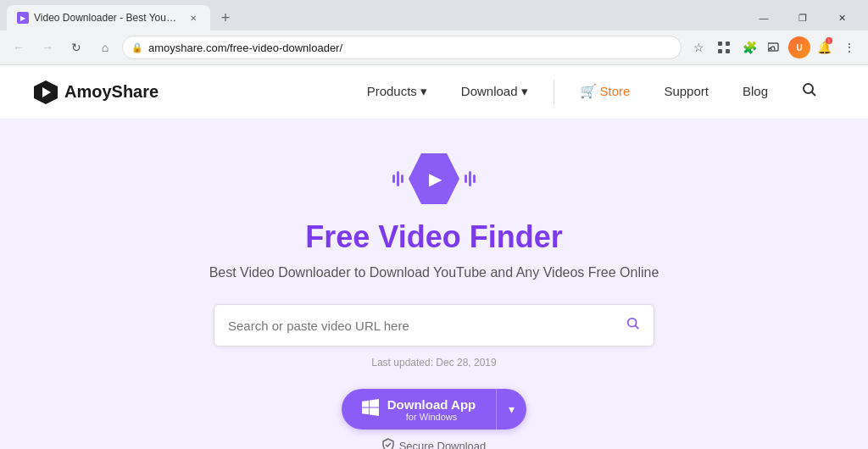 This screenshot has height=449, width=868. Describe the element at coordinates (633, 325) in the screenshot. I see `search-submit-icon` at that location.